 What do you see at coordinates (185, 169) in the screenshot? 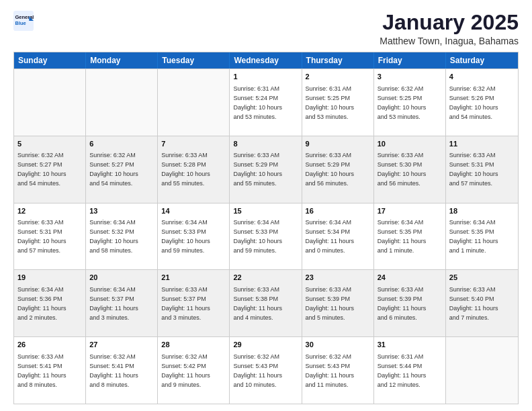
I see `day-info: Sunrise: 6:33 AM Sunset: 5:28 PM Dayligh…` at bounding box center [185, 169].